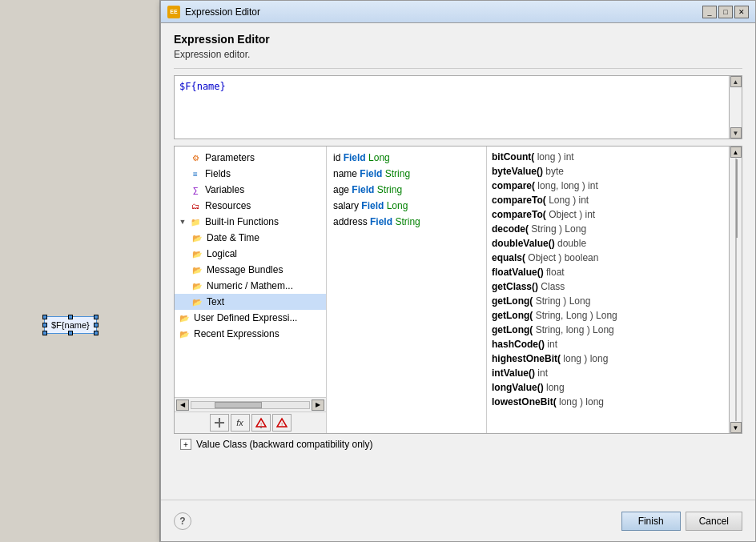 Image resolution: width=756 pixels, height=542 pixels. What do you see at coordinates (245, 318) in the screenshot?
I see `user-defined-label: User Defined Expressi...` at bounding box center [245, 318].